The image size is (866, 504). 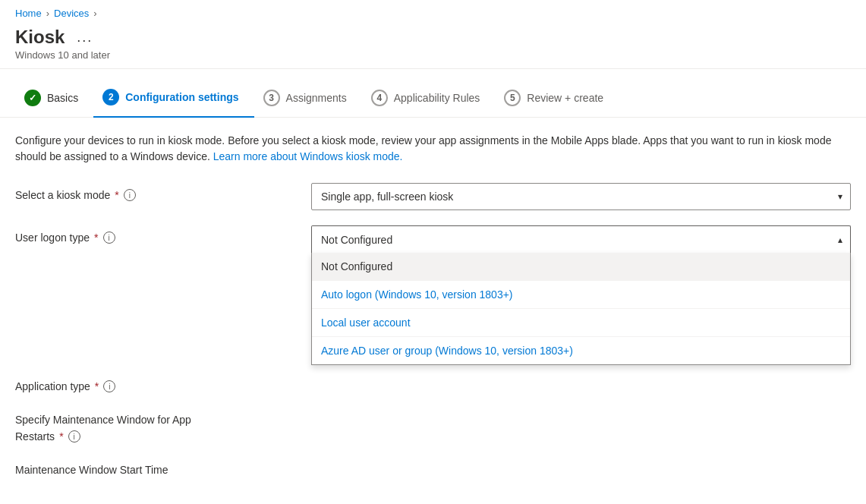 I want to click on ellipsis-button: ..., so click(x=85, y=38).